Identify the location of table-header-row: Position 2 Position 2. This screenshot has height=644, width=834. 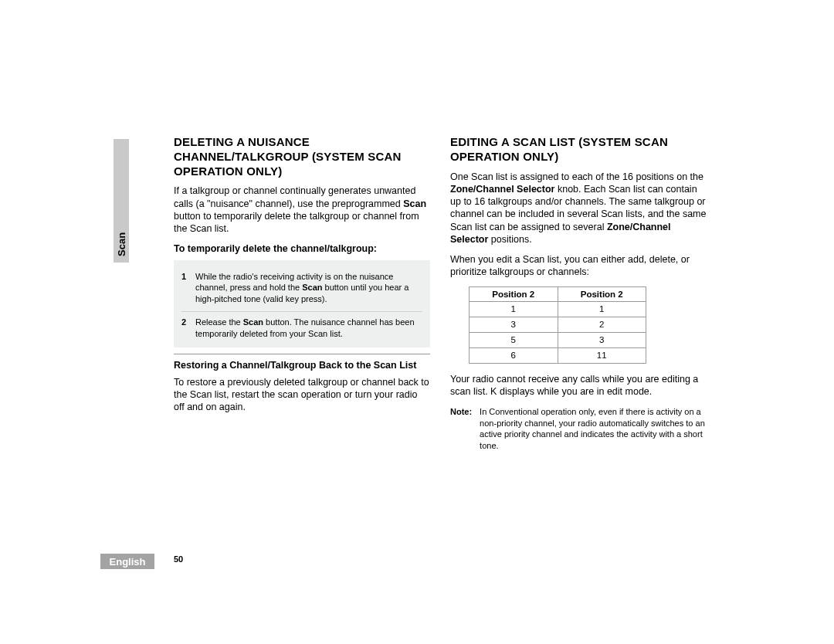
(558, 294).